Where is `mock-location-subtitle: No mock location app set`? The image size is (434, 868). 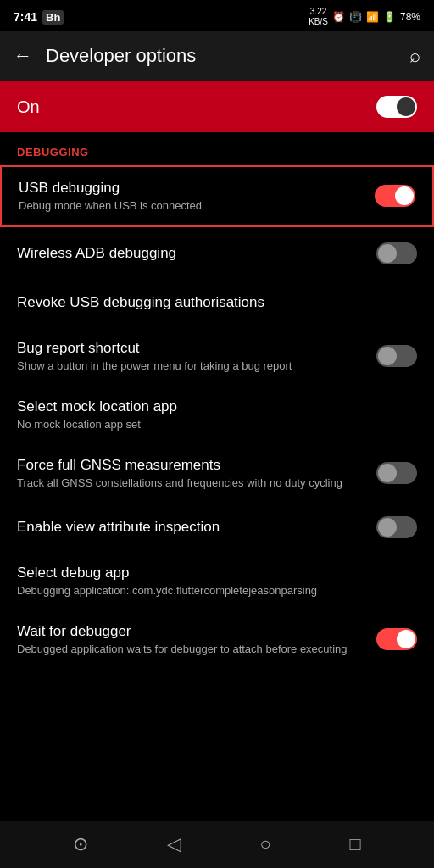
mock-location-subtitle: No mock location app set is located at coordinates (212, 426).